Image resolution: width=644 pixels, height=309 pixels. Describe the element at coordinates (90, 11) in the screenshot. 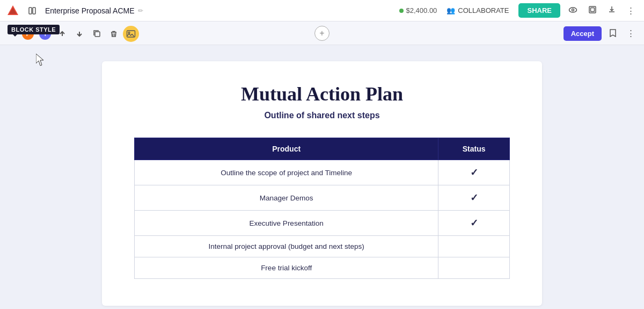

I see `document-title: Enterprise Proposal ACME` at that location.